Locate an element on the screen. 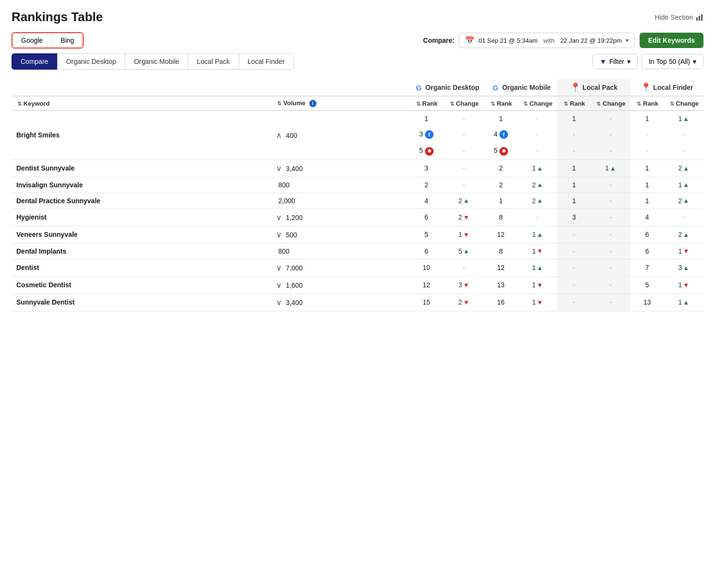 This screenshot has width=715, height=588. tab-organic-desktop: Organic Desktop is located at coordinates (91, 61).